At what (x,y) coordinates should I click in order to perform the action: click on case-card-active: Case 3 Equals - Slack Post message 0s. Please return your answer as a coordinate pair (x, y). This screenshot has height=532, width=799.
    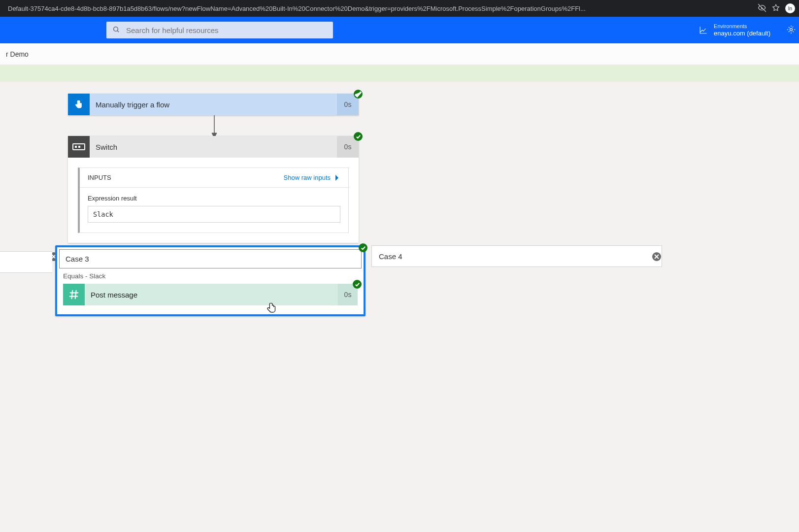
    Looking at the image, I should click on (210, 281).